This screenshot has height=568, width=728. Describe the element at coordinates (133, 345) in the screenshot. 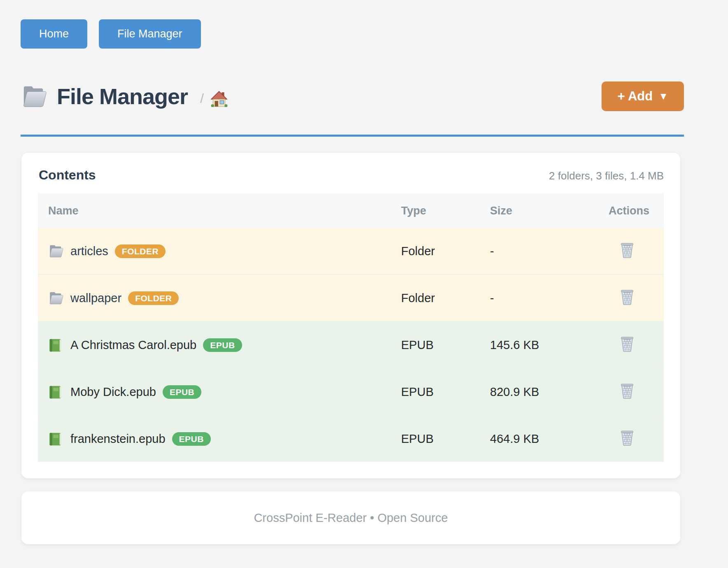

I see `file-name: A Christmas Carol.epub` at that location.